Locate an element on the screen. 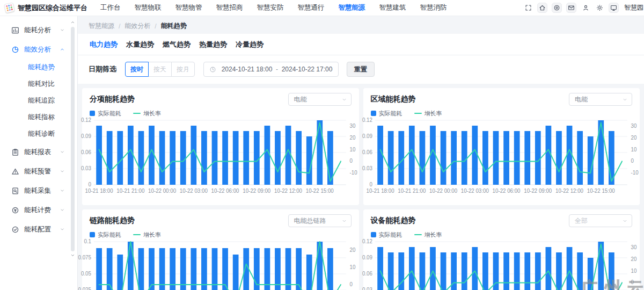  nav-item-6: 智慧能源 is located at coordinates (352, 8).